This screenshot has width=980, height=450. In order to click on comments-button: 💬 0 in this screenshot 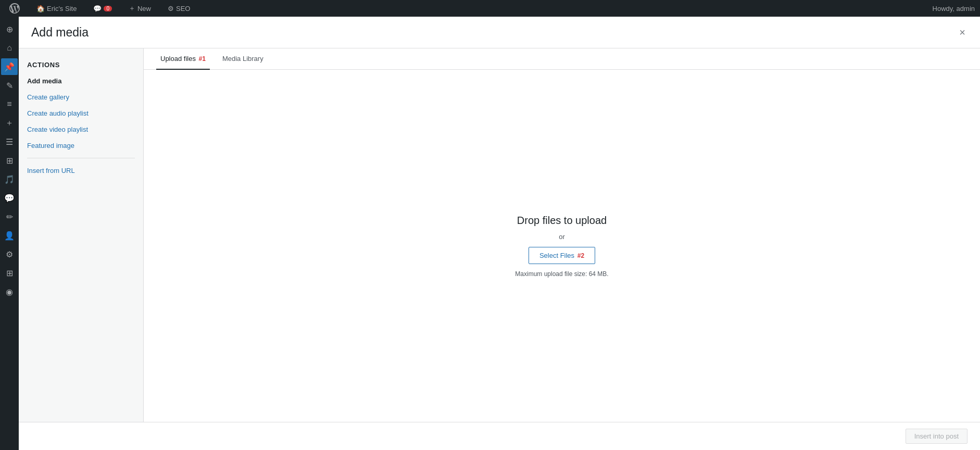, I will do `click(103, 8)`.